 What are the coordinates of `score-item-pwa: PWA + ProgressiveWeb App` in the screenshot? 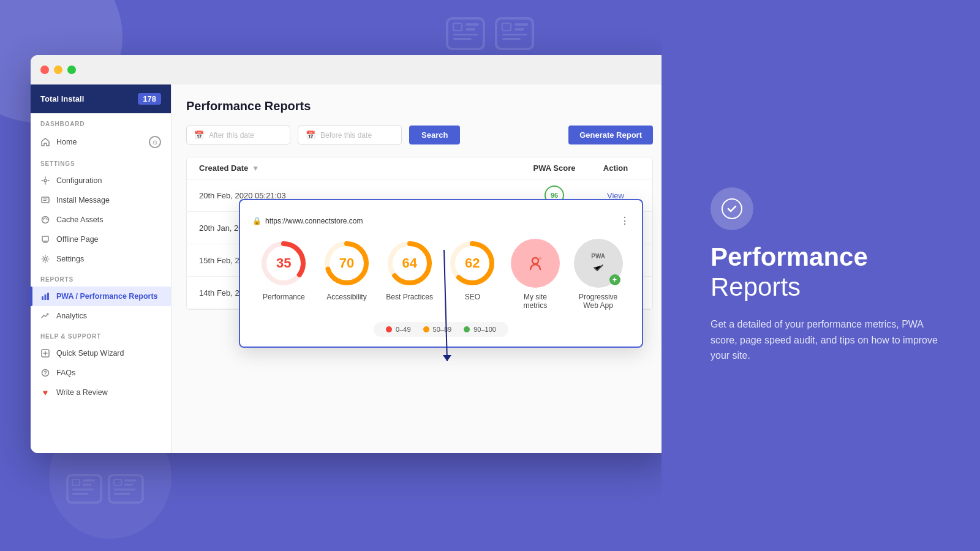 It's located at (598, 274).